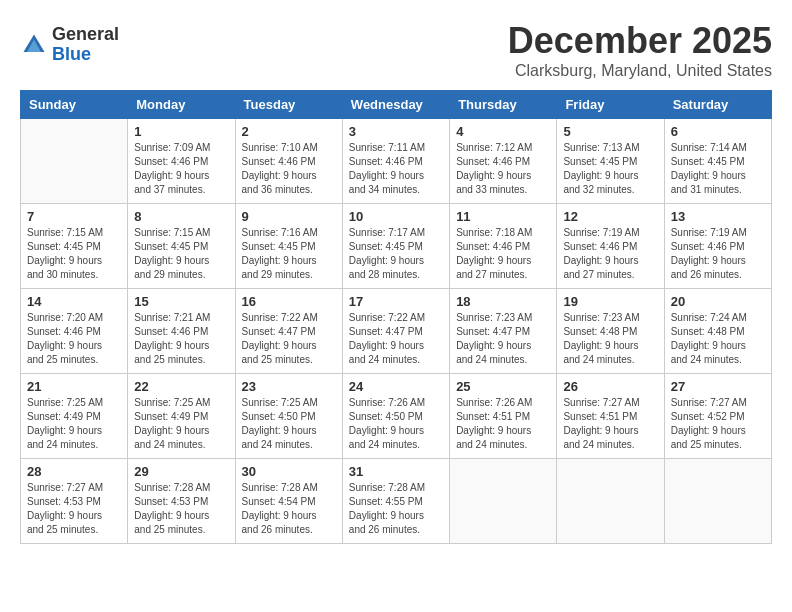 The width and height of the screenshot is (792, 612). I want to click on day-info: Sunrise: 7:26 AM Sunset: 4:51 PM Dayligh…, so click(503, 424).